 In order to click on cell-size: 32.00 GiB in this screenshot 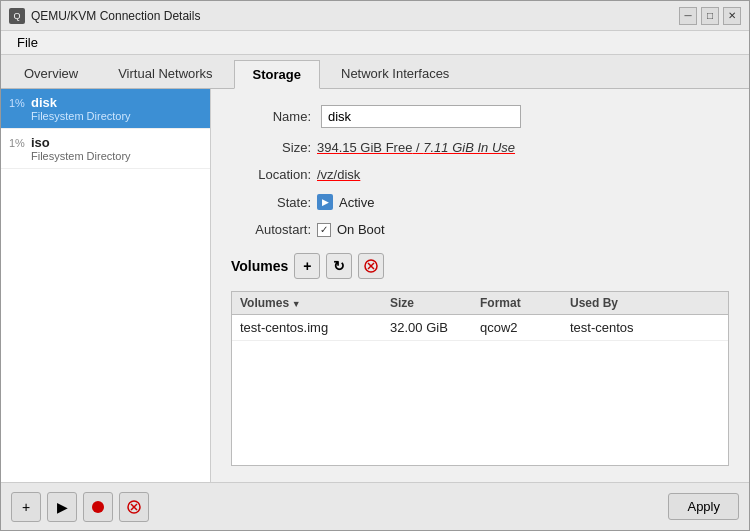, I will do `click(435, 328)`.